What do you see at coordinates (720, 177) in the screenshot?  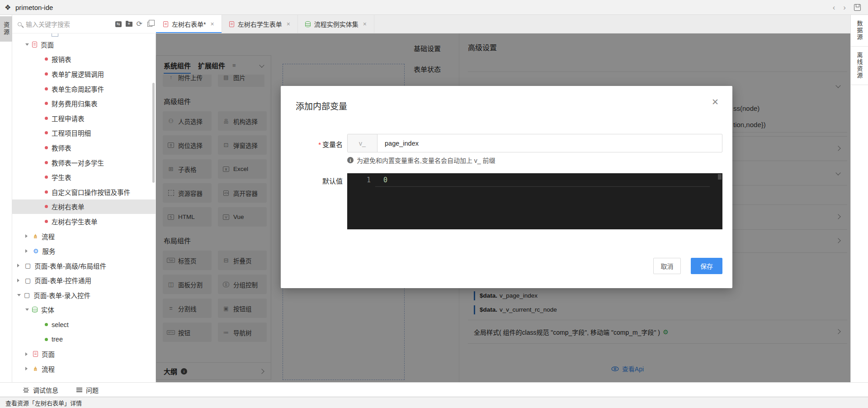 I see `editor-scrollbar` at bounding box center [720, 177].